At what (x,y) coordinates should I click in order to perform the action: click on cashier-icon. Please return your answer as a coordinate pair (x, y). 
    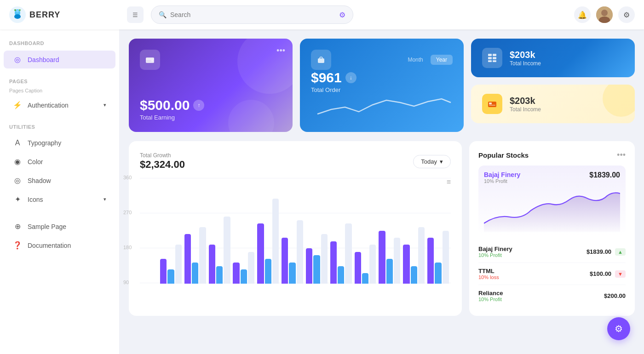
    Looking at the image, I should click on (492, 104).